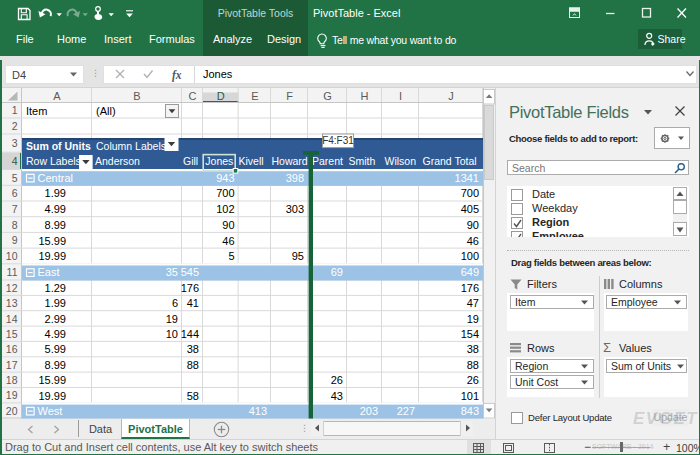 Image resolution: width=700 pixels, height=455 pixels. Describe the element at coordinates (337, 272) in the screenshot. I see `svg-text: 69` at that location.